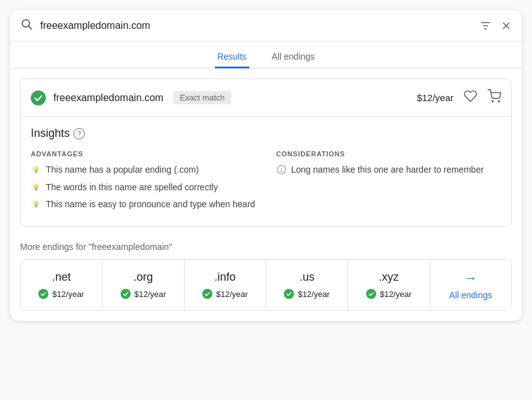 The height and width of the screenshot is (400, 532). Describe the element at coordinates (50, 133) in the screenshot. I see `insights-heading: Insights` at that location.